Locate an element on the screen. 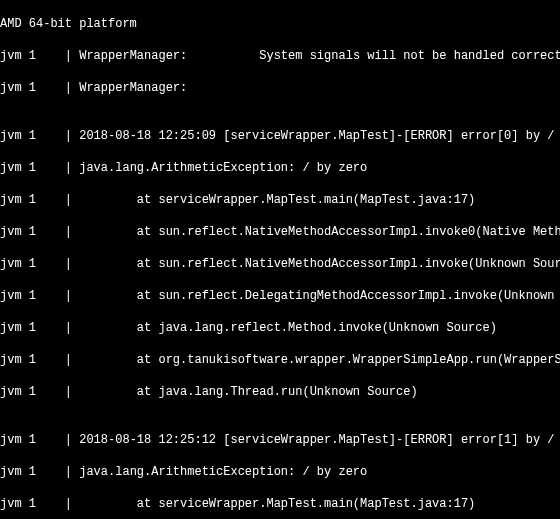  wrapper-msg: System signals will not be handled corre… is located at coordinates (374, 56).